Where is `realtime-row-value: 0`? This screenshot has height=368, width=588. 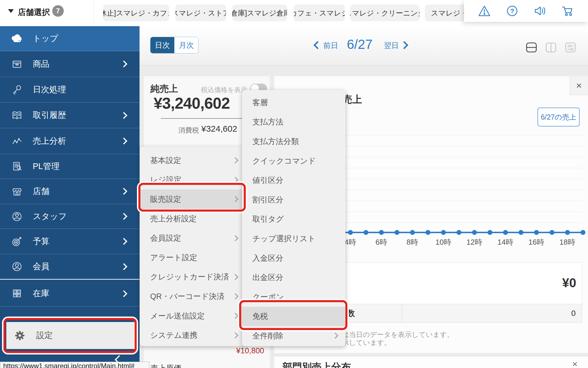 realtime-row-value: 0 is located at coordinates (573, 313).